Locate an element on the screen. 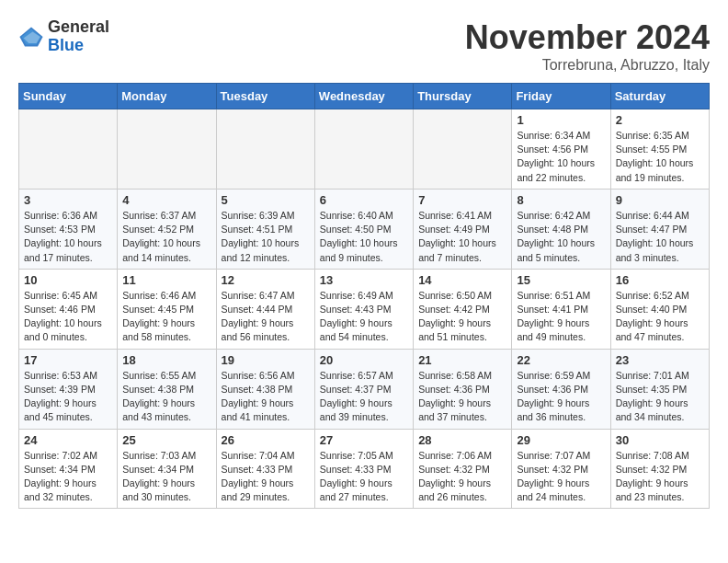  header-monday: Monday is located at coordinates (167, 97).